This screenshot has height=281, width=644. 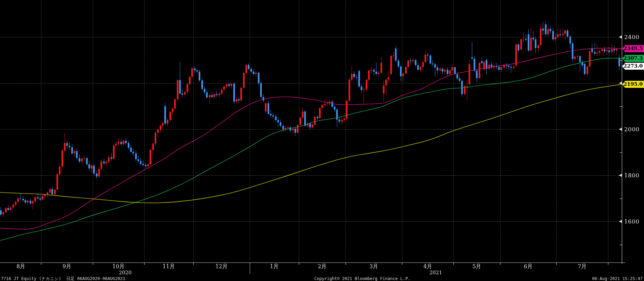 I want to click on x-axis-month-label: 7月, so click(x=582, y=267).